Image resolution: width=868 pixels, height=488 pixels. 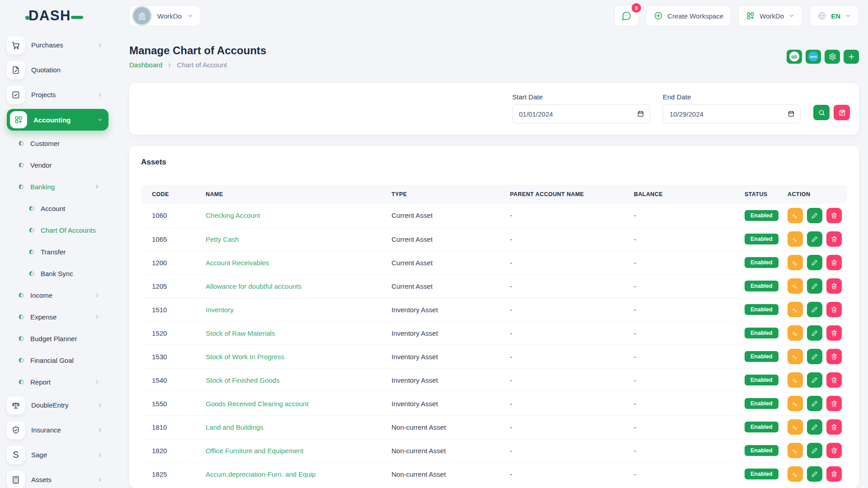 What do you see at coordinates (146, 65) in the screenshot?
I see `breadcrumb-dashboard-link: Dashboard` at bounding box center [146, 65].